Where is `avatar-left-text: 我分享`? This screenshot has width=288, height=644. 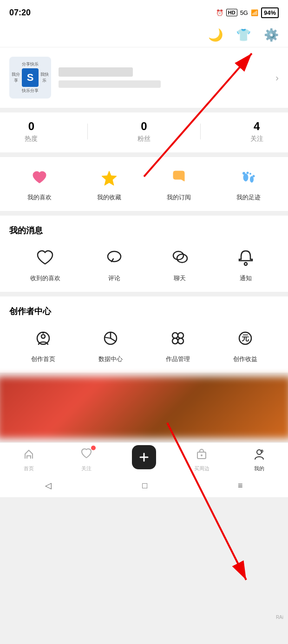
avatar-left-text: 我分享 is located at coordinates (16, 77).